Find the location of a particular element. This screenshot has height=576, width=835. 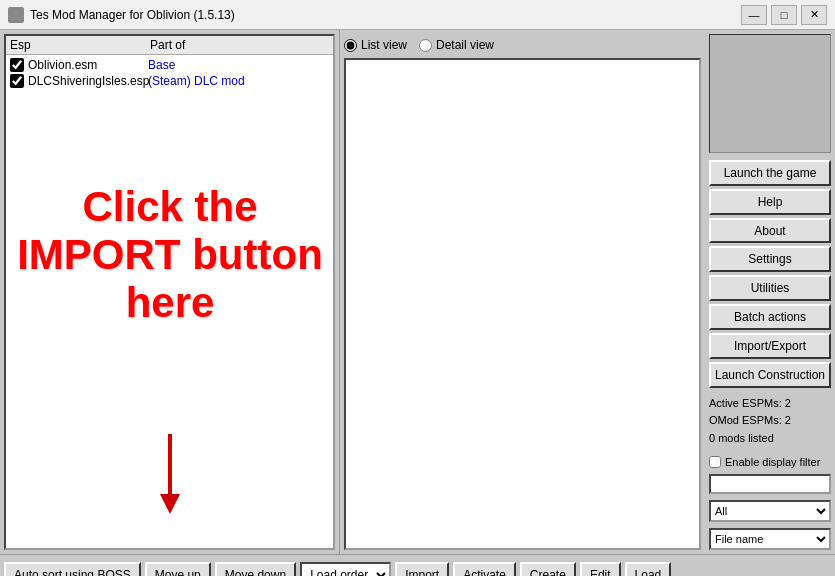

minimize-button: — is located at coordinates (754, 15).